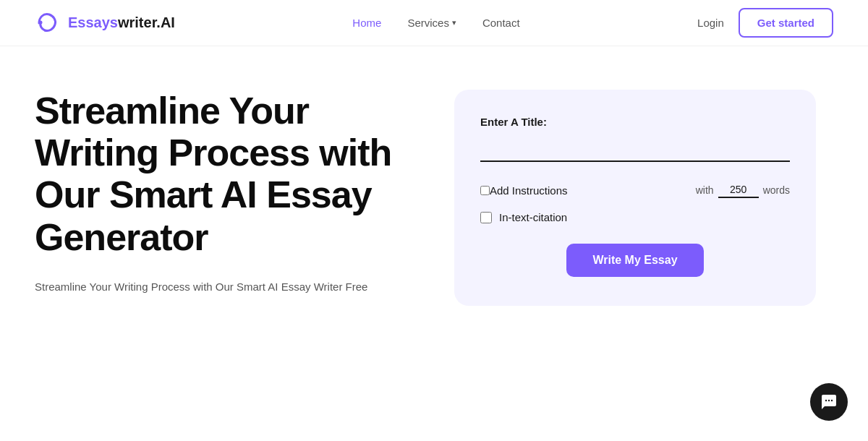  What do you see at coordinates (485, 191) in the screenshot?
I see `add-instructions-checkbox` at bounding box center [485, 191].